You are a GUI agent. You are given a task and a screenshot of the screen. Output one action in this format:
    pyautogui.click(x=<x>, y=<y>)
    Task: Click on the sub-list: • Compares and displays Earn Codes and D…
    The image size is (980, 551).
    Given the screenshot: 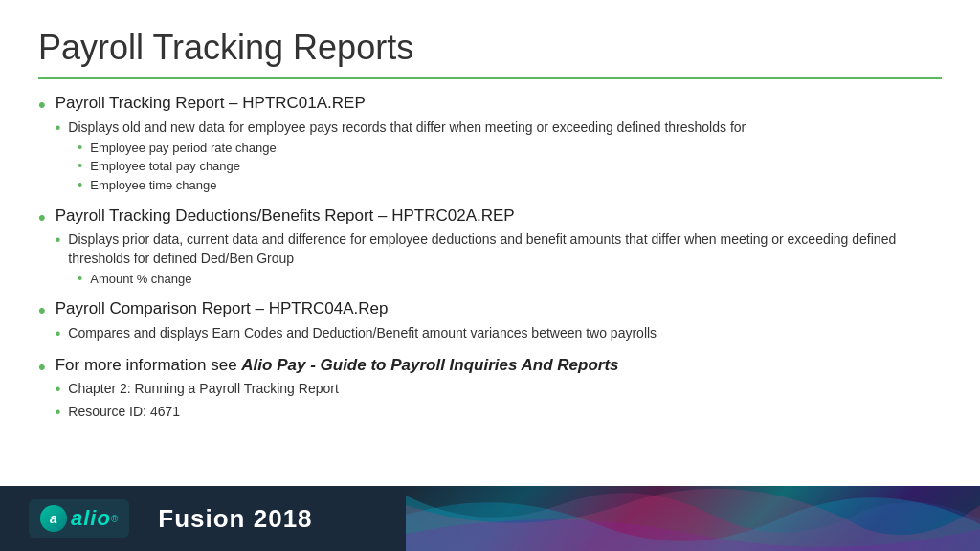 What is the action you would take?
    pyautogui.click(x=499, y=335)
    